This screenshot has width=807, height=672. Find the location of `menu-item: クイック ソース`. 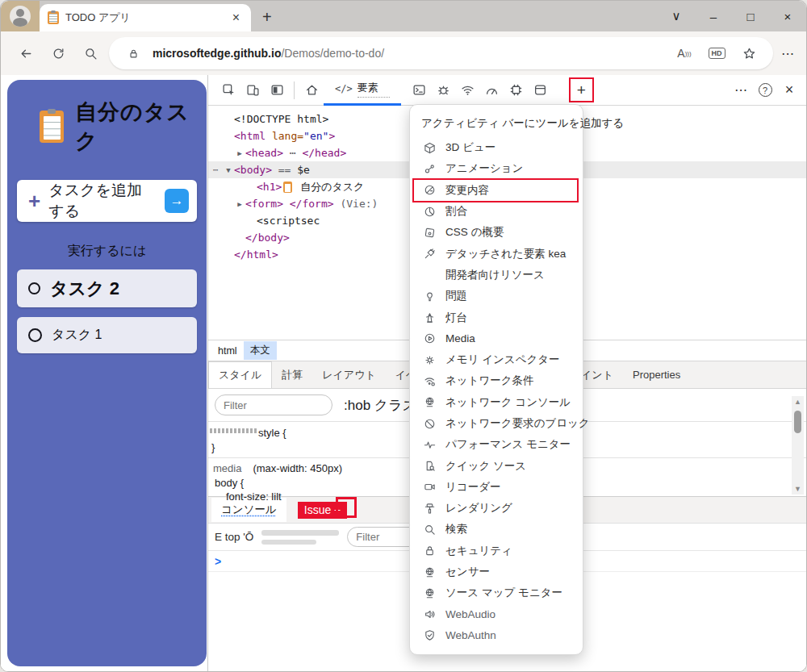

menu-item: クイック ソース is located at coordinates (496, 465).